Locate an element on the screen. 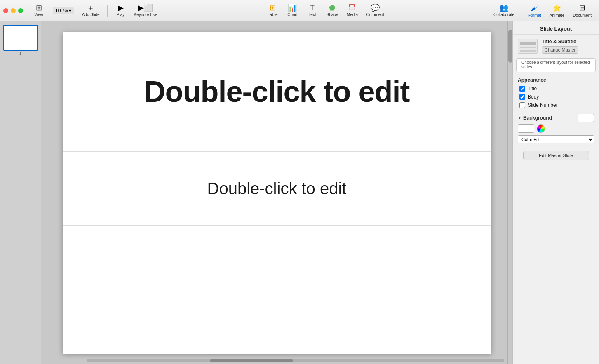 The width and height of the screenshot is (599, 364). slide-number-label: Slide Number is located at coordinates (543, 105).